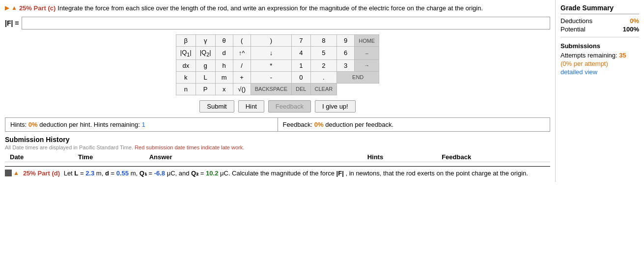 The width and height of the screenshot is (644, 257). What do you see at coordinates (367, 41) in the screenshot?
I see `key-home: HOME` at bounding box center [367, 41].